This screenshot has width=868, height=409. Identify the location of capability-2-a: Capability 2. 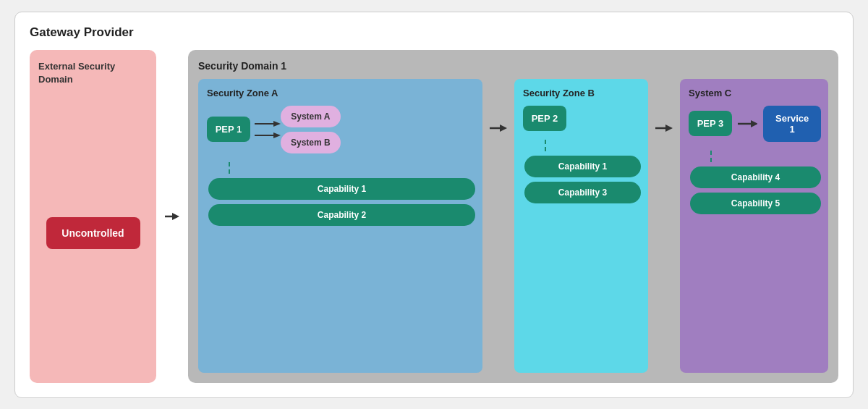
(341, 215).